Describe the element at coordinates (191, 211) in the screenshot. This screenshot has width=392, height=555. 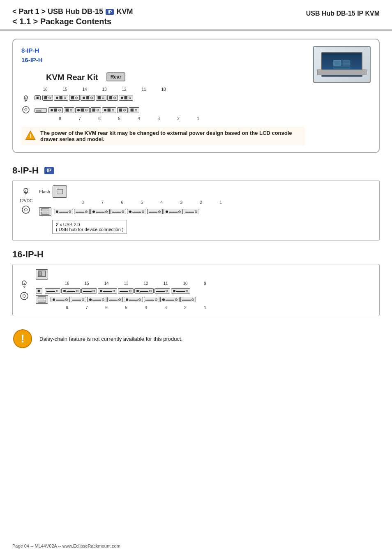
I see `port-8iph-1: ▬▬▬` at that location.